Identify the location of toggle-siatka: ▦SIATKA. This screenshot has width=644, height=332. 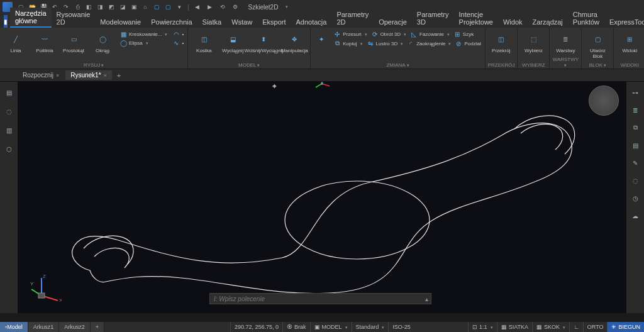
(514, 327).